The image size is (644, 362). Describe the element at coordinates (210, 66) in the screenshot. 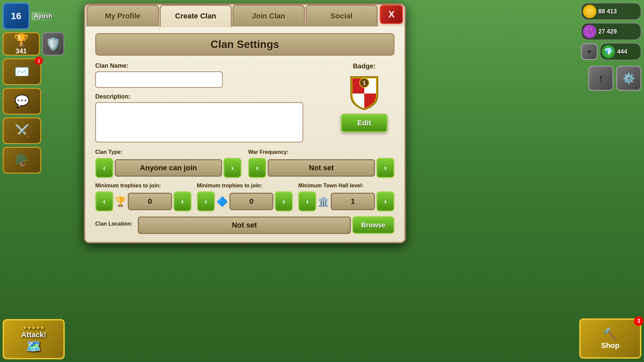

I see `clan-name-label: Clan Name:` at that location.